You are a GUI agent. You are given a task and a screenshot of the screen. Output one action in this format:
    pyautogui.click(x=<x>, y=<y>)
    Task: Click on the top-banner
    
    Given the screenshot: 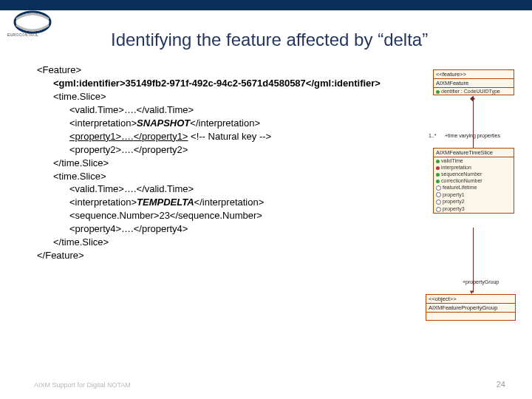 What is the action you would take?
    pyautogui.click(x=266, y=5)
    